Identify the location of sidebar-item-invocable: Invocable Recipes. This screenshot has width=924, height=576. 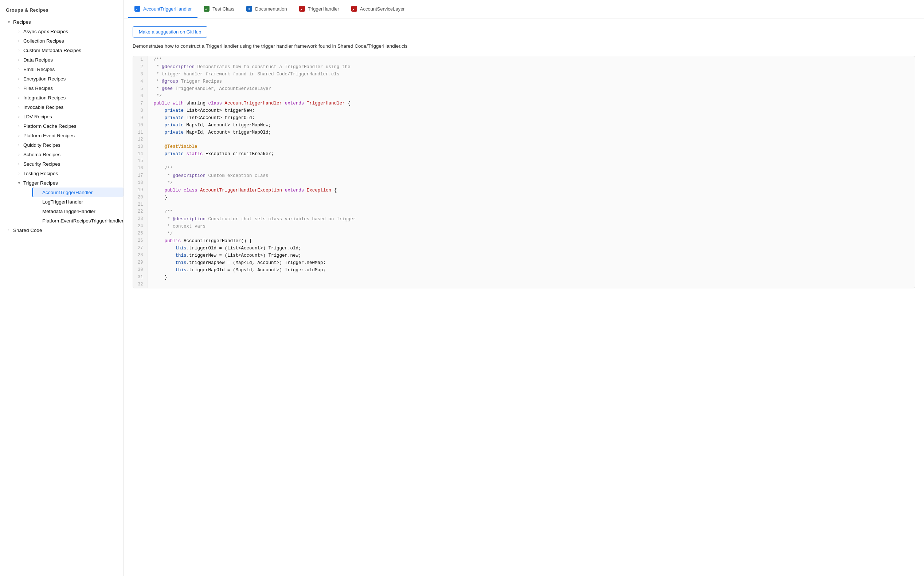
(68, 107).